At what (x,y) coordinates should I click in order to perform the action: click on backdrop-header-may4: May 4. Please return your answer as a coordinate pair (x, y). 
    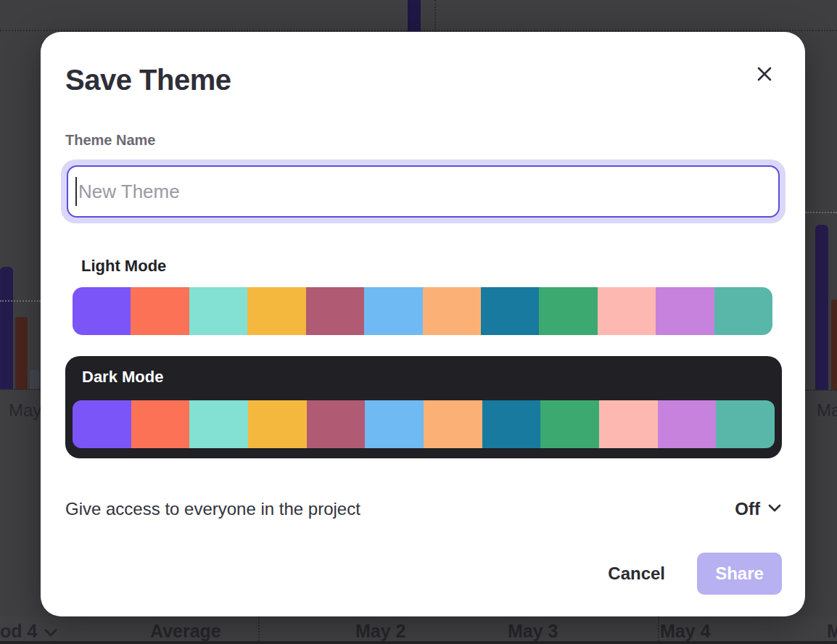
    Looking at the image, I should click on (685, 631).